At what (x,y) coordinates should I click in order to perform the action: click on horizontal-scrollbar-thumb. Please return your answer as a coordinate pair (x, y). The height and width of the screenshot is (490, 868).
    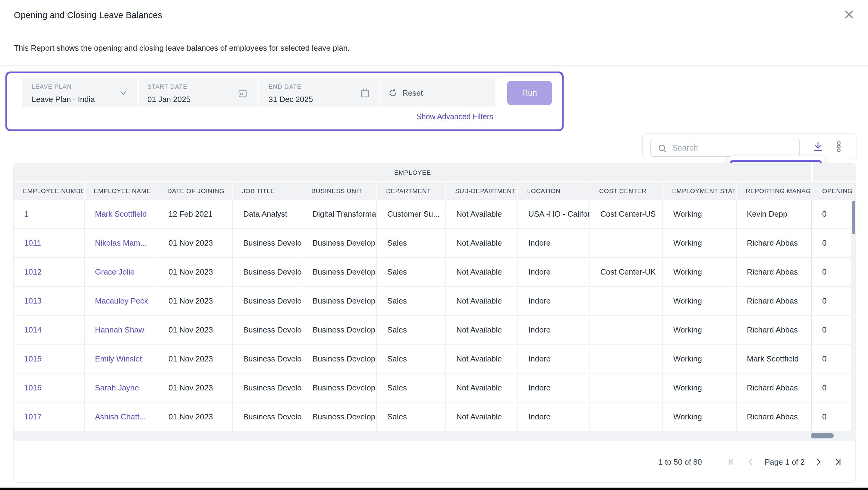
    Looking at the image, I should click on (822, 436).